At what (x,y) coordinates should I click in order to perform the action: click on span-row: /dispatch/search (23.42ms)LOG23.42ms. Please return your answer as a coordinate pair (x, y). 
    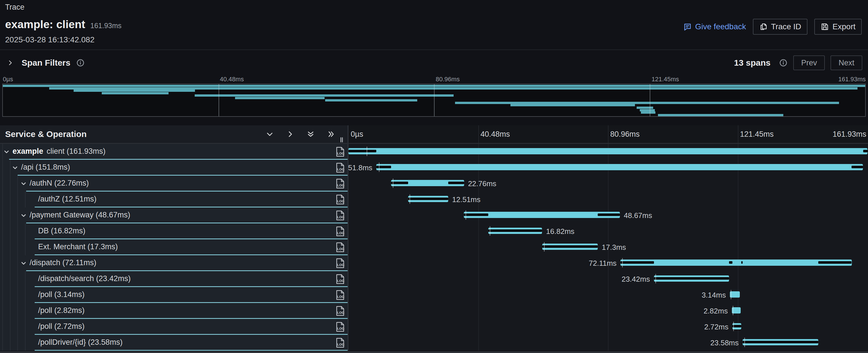
    Looking at the image, I should click on (434, 279).